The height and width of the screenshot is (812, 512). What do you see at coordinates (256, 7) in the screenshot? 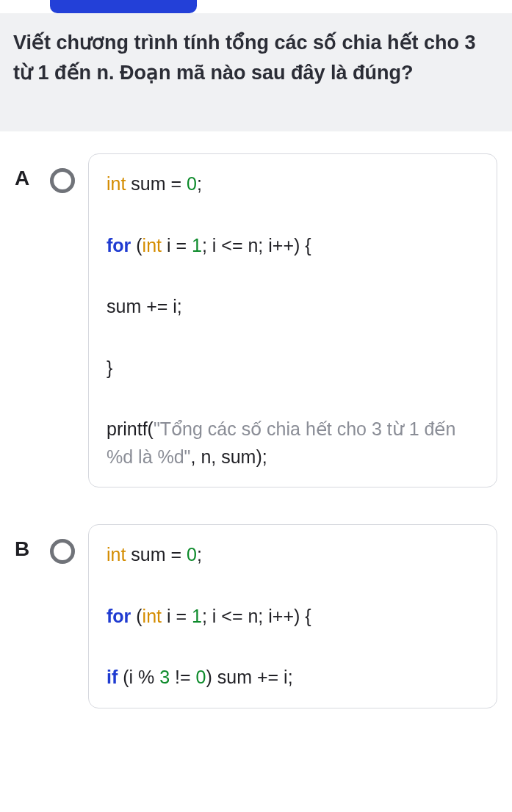
I see `top-bar` at bounding box center [256, 7].